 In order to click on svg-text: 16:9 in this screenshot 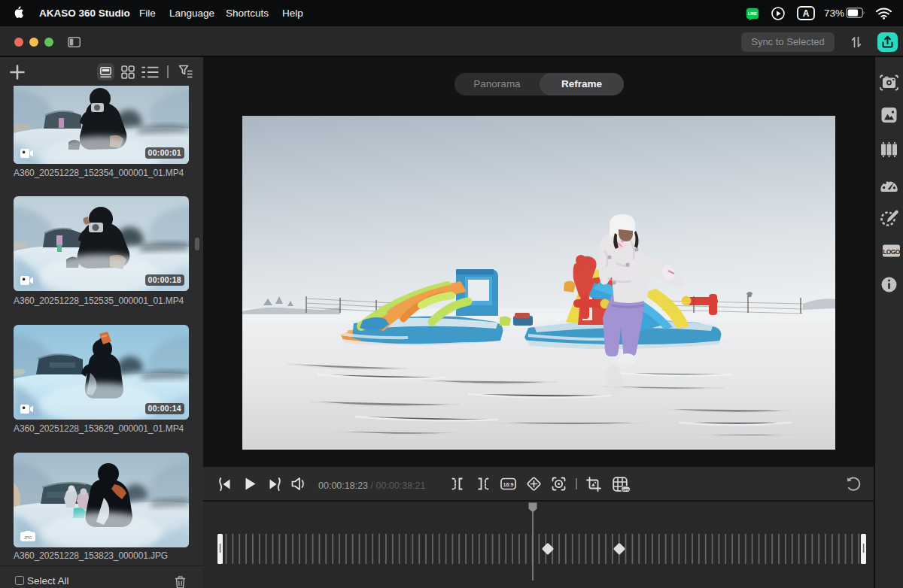, I will do `click(508, 484)`.